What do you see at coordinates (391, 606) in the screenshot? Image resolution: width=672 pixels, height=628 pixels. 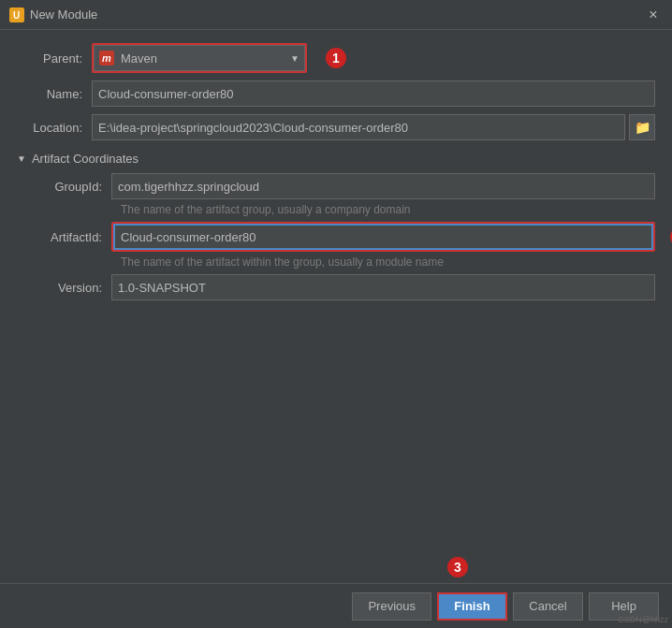 I see `previous-button: Previous` at bounding box center [391, 606].